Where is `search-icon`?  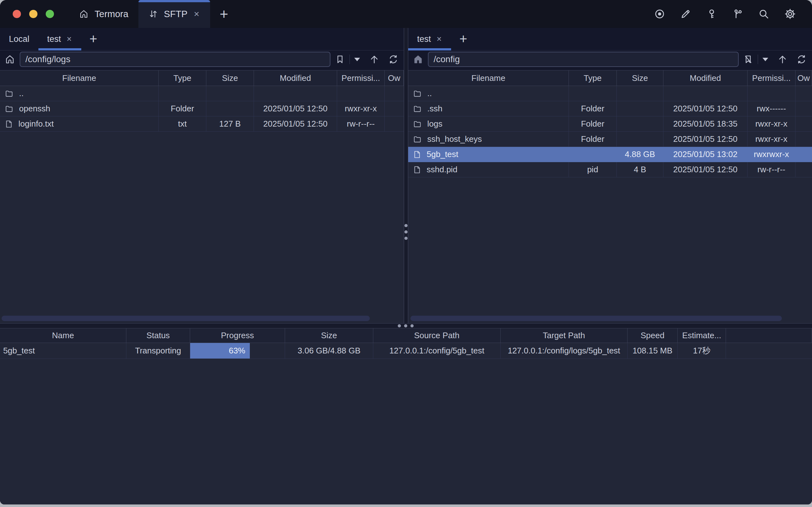
search-icon is located at coordinates (764, 14).